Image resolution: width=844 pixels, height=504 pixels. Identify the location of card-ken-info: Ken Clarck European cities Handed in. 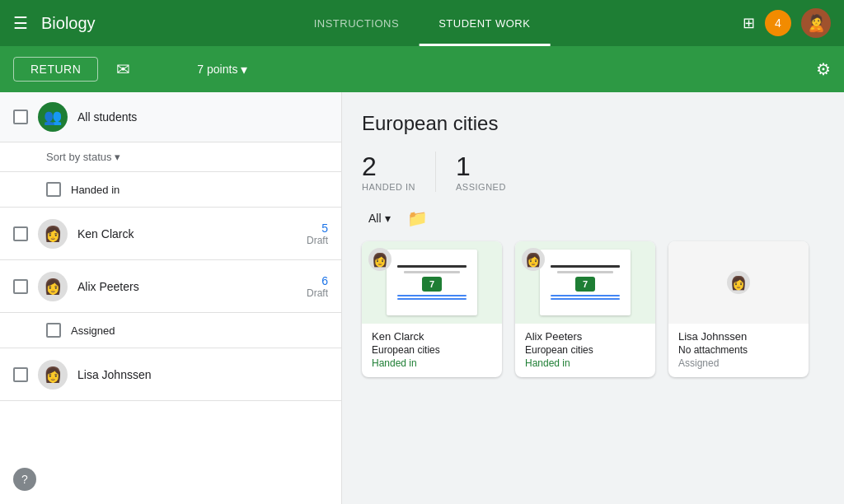
(432, 351).